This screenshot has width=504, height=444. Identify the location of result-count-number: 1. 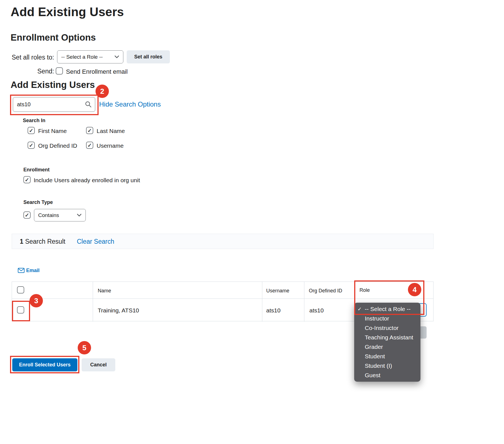
(22, 241).